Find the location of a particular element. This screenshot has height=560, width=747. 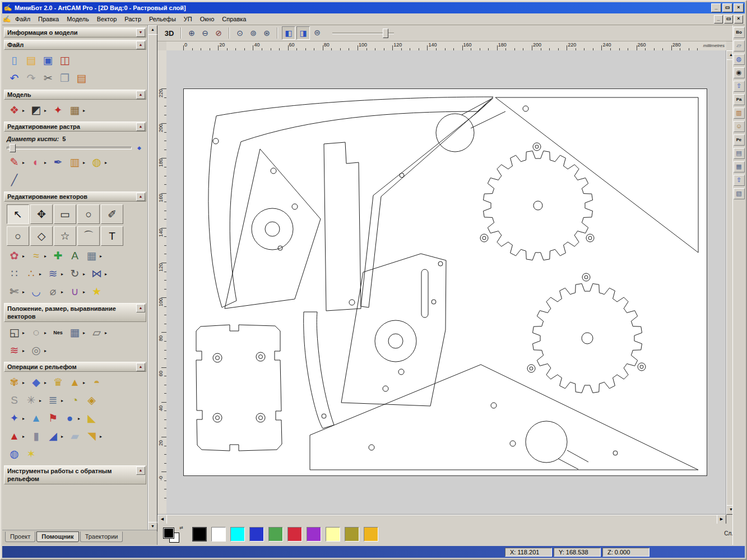

cut-icon: ✂ is located at coordinates (48, 78).